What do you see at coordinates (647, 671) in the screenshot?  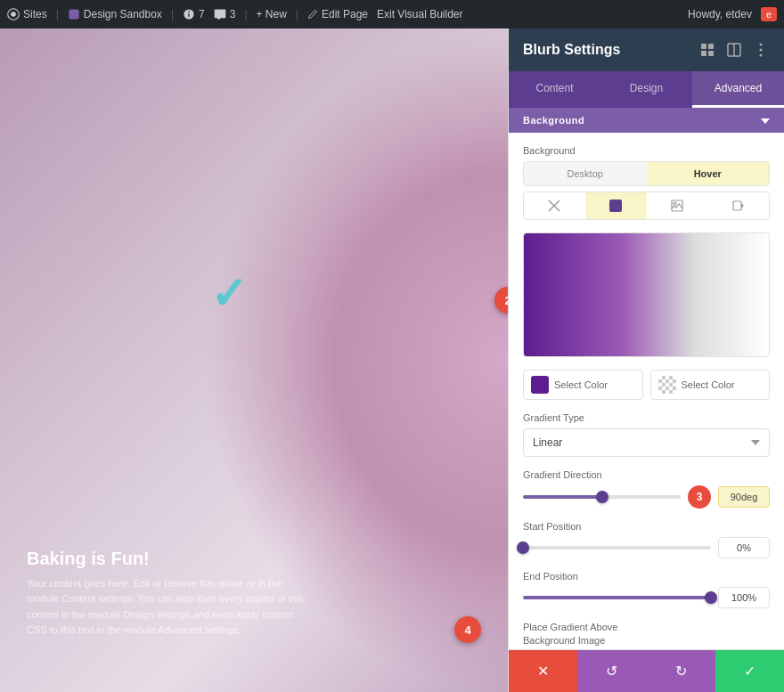 I see `panel-footer: ✕ ↺ ↻ ✓` at bounding box center [647, 671].